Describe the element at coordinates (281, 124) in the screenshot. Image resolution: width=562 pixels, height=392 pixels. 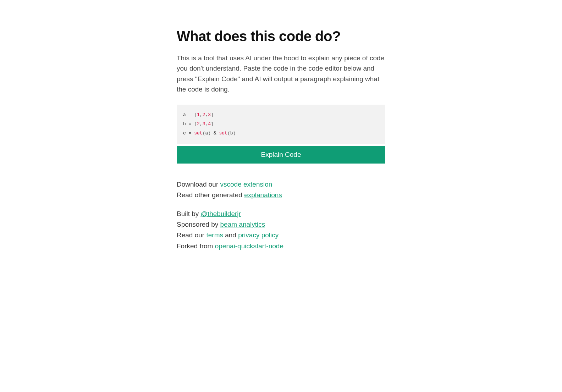
I see `code-line-2: b = [2,3,4]` at that location.